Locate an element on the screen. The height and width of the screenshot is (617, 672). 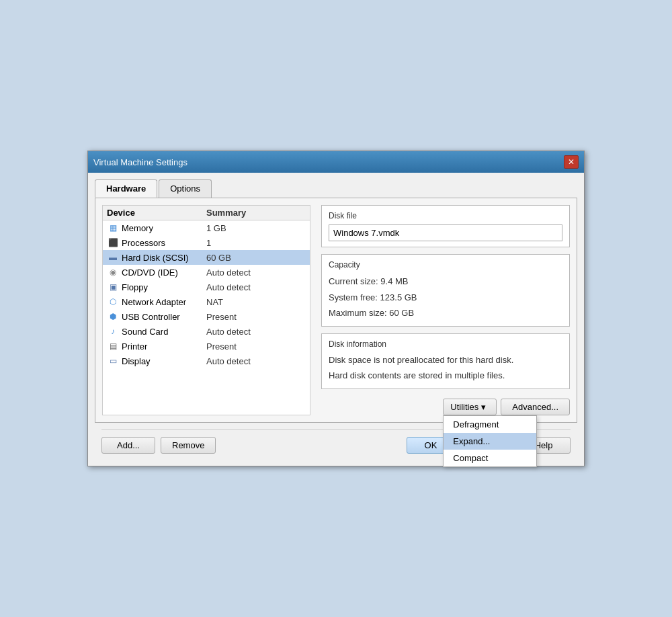
right-panel: Disk file Capacity Current size: 9.4 MB … is located at coordinates (446, 310).